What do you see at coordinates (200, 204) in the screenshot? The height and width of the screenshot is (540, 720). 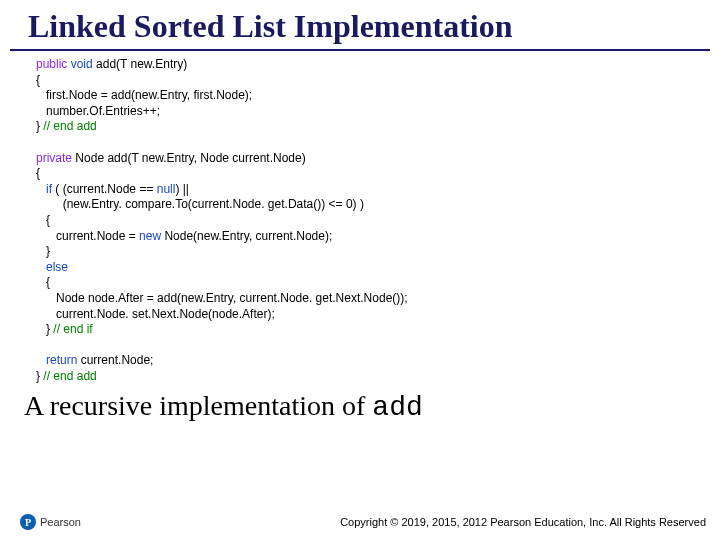 I see `code-text: (new.Entry. compare.To(current.Node. get…` at bounding box center [200, 204].